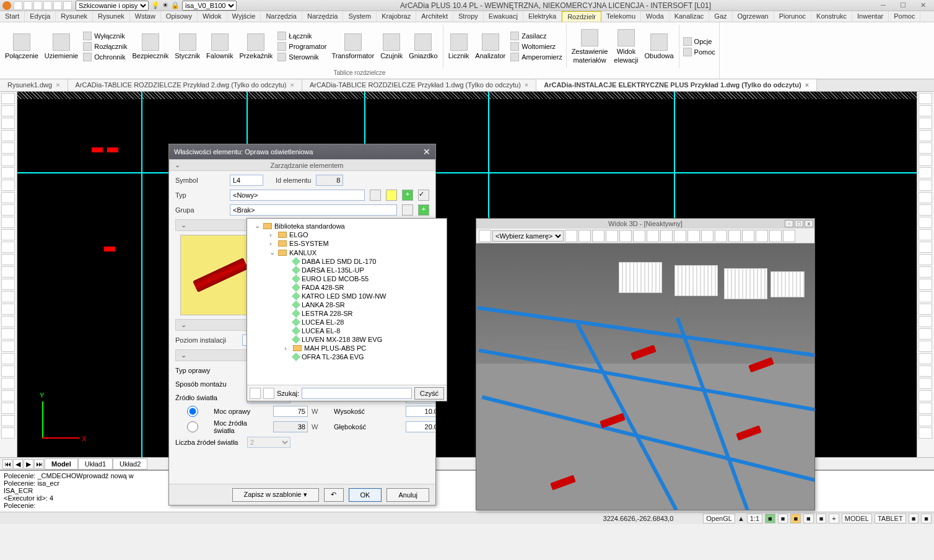 The image size is (934, 560). What do you see at coordinates (396, 16) in the screenshot?
I see `ribbon-tab: Krajobraz` at bounding box center [396, 16].